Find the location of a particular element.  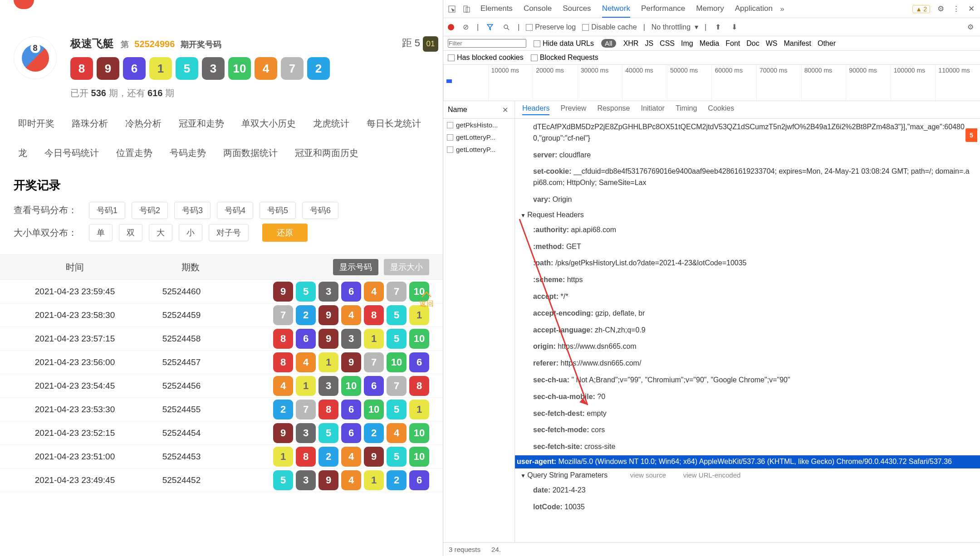

filter-pill: 号码3 is located at coordinates (192, 210).